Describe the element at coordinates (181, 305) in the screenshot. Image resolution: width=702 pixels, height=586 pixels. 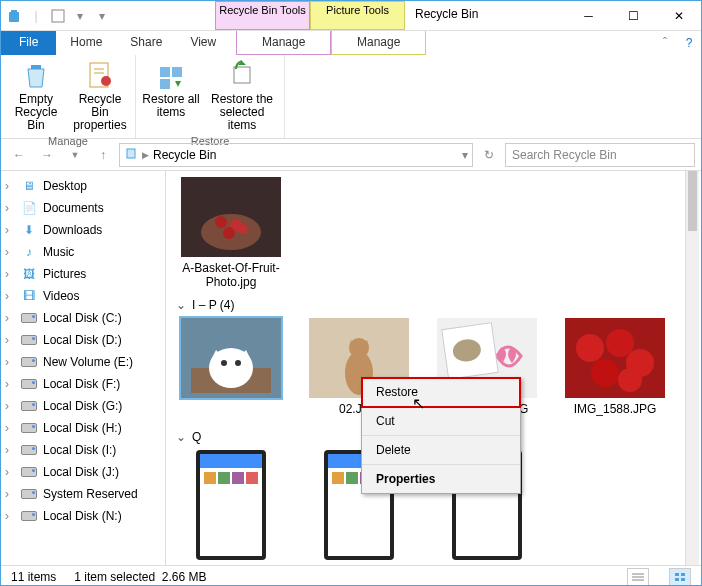
I see `chevron-down-icon: ⌄` at that location.